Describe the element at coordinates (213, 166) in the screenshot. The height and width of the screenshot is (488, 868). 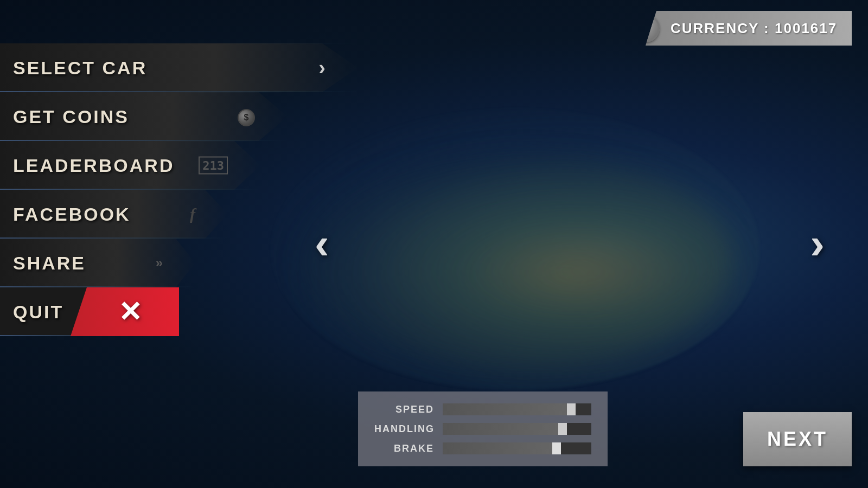
I see `leaderboard-icon: 213` at that location.